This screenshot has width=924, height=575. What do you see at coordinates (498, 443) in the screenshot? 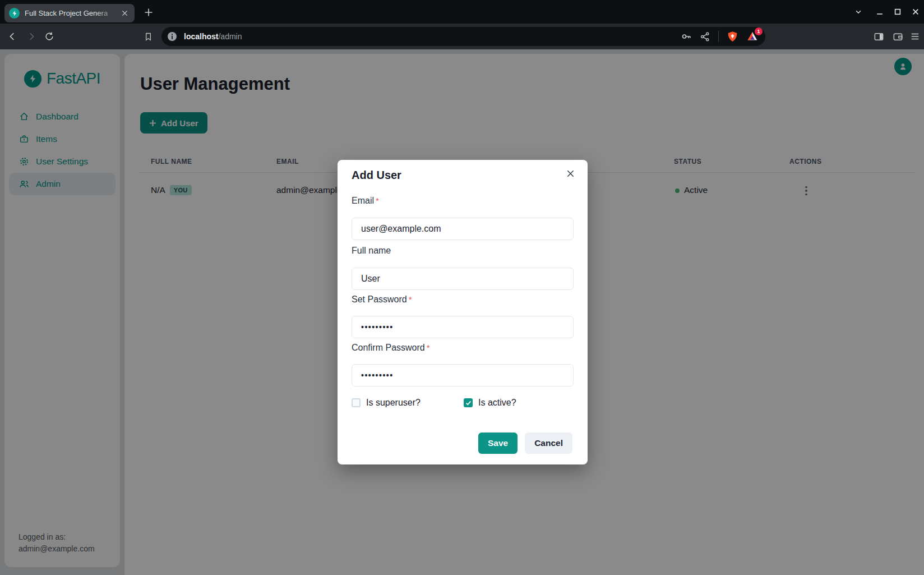
I see `save-button: Save` at bounding box center [498, 443].